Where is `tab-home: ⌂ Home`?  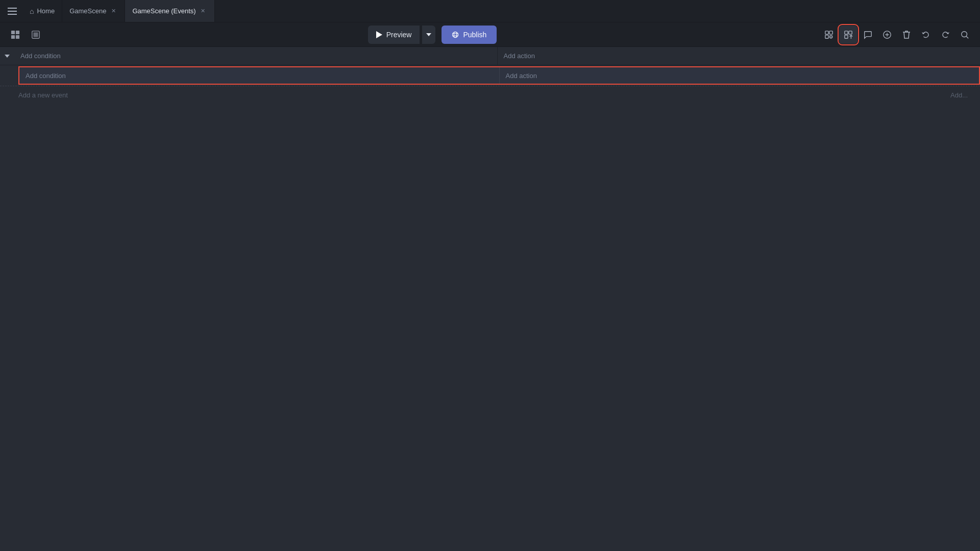 tab-home: ⌂ Home is located at coordinates (42, 11).